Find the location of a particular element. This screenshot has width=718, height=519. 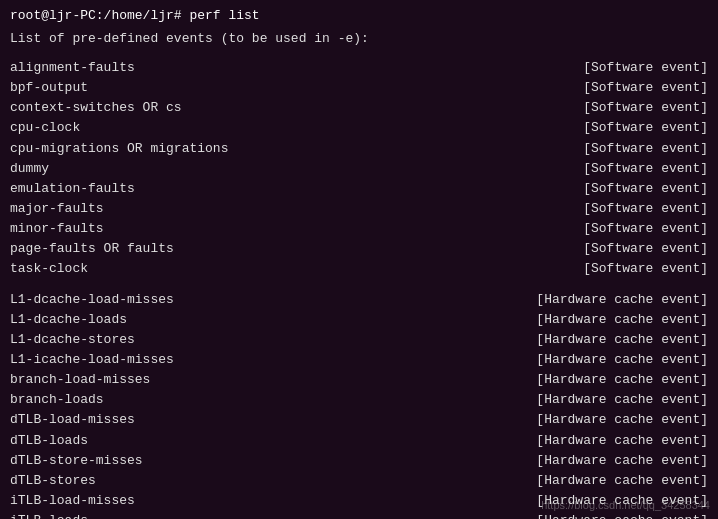

event-name: dummy is located at coordinates (150, 169).